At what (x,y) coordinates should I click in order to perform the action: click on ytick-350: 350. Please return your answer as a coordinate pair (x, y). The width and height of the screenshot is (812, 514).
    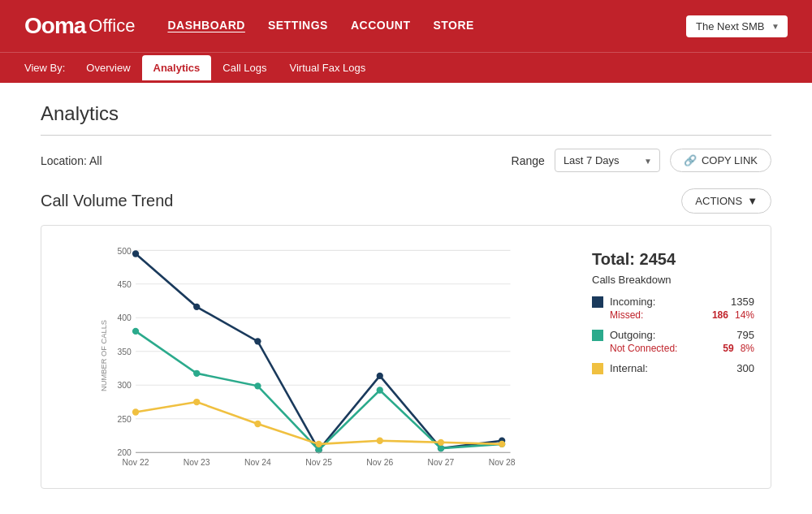
    Looking at the image, I should click on (125, 352).